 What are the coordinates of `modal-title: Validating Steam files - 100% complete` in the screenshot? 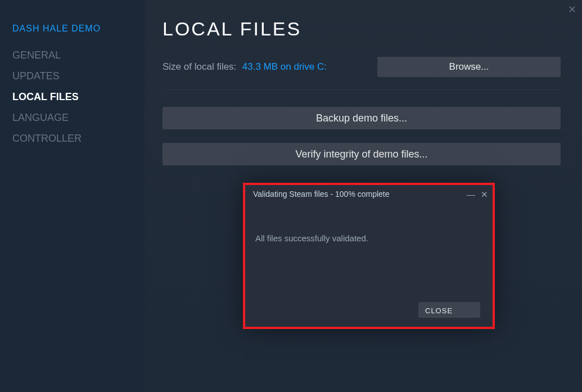 It's located at (322, 194).